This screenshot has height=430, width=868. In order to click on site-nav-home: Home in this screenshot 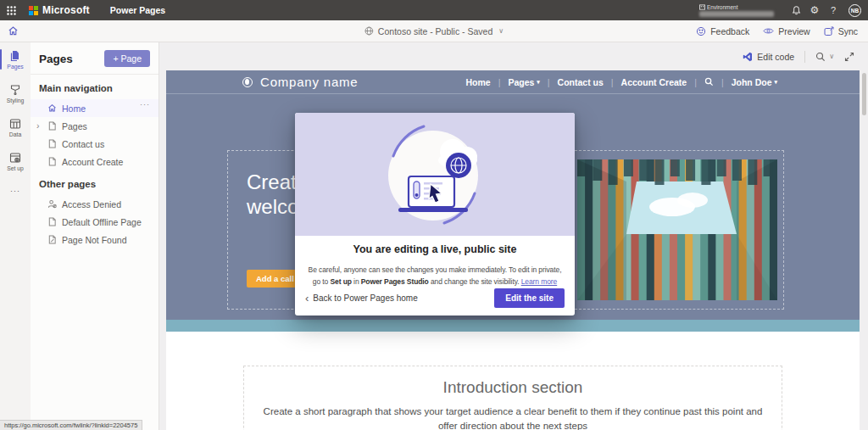, I will do `click(478, 82)`.